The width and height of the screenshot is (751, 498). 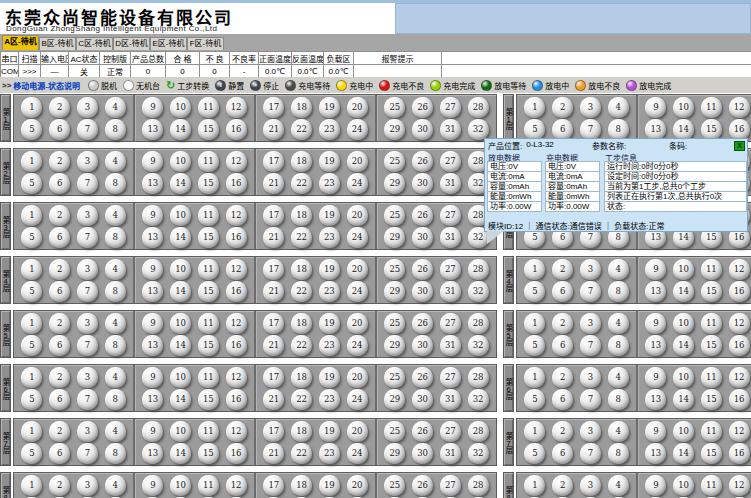 What do you see at coordinates (274, 130) in the screenshot?
I see `cell-button: 21` at bounding box center [274, 130].